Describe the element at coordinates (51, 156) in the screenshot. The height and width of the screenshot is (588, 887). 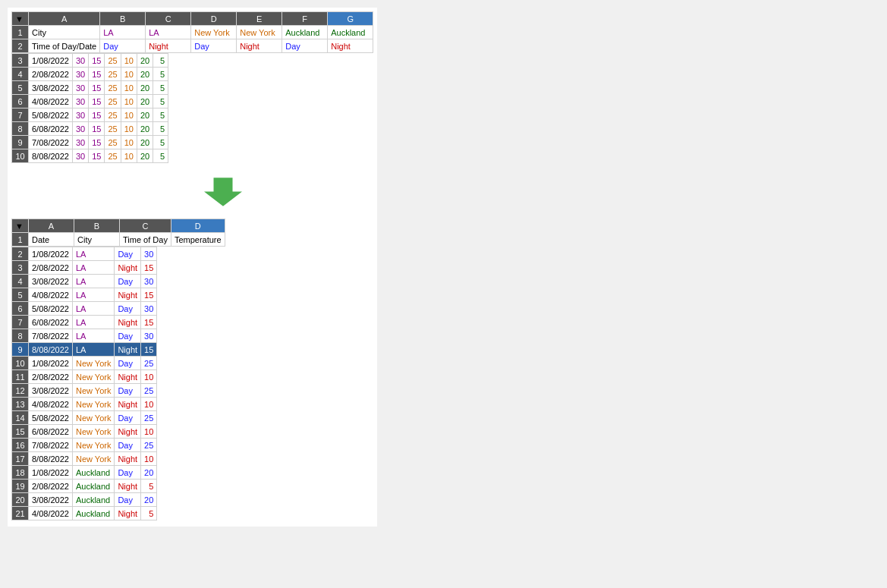
I see `cell: 8/08/2022` at that location.